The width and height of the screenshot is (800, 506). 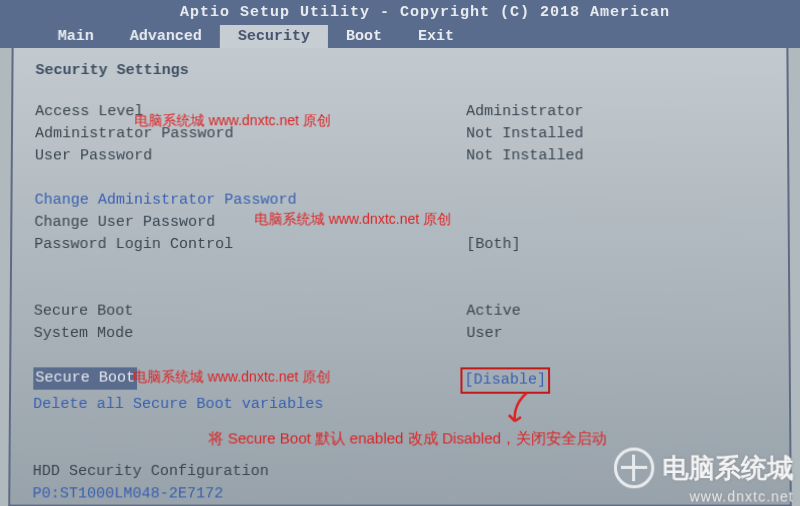 What do you see at coordinates (436, 36) in the screenshot?
I see `tab-exit: Exit` at bounding box center [436, 36].